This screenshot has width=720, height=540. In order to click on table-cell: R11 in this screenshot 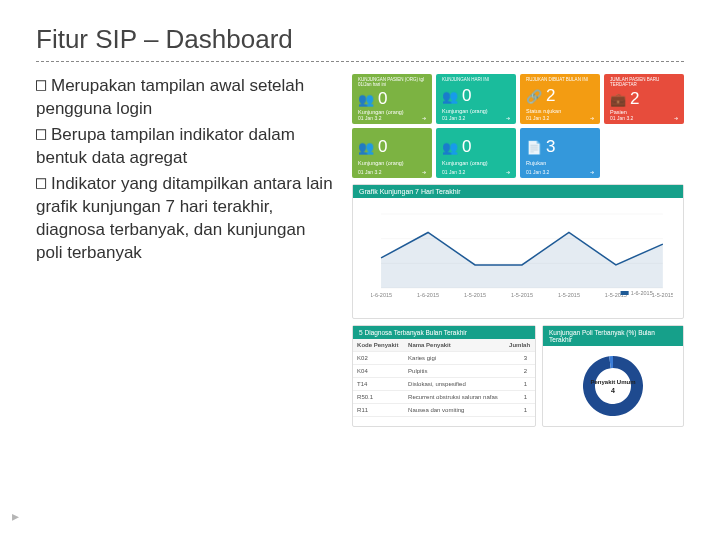, I will do `click(378, 410)`.